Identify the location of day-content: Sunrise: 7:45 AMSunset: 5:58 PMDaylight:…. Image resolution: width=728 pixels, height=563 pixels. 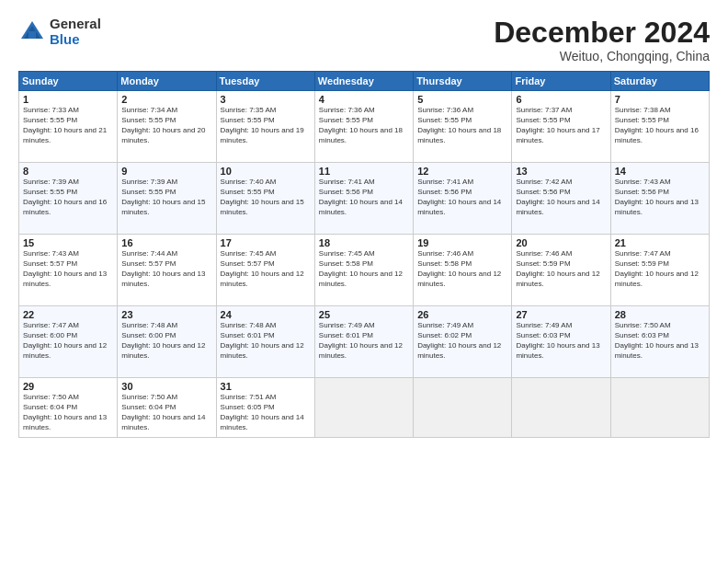
(364, 269).